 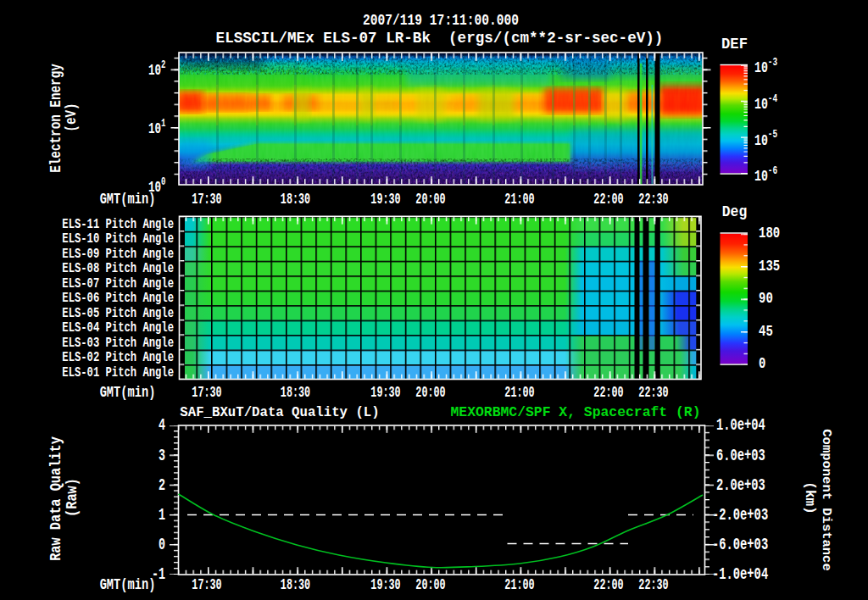 I want to click on svg-text: -1.0e+04, so click(x=740, y=575).